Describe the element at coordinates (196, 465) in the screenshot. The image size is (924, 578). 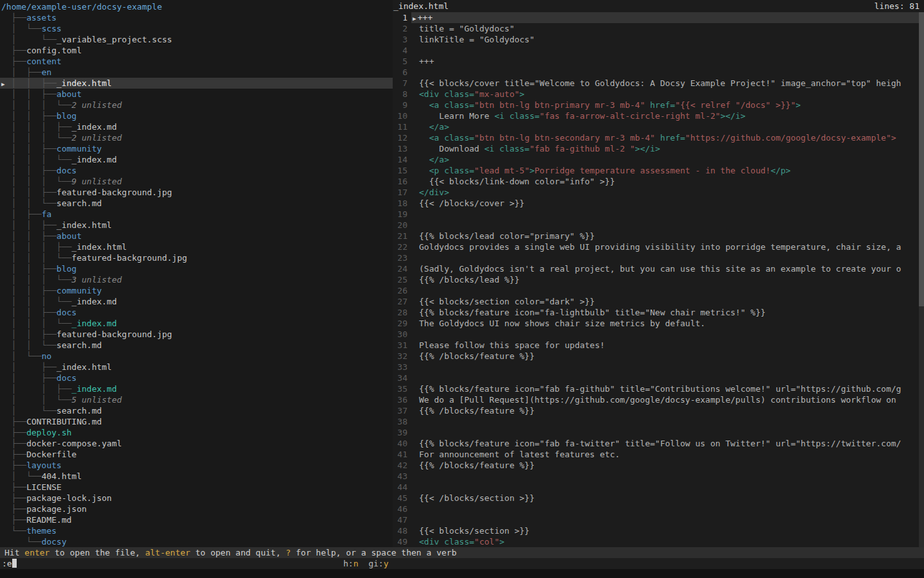
I see `tree-row: ├──layouts` at that location.